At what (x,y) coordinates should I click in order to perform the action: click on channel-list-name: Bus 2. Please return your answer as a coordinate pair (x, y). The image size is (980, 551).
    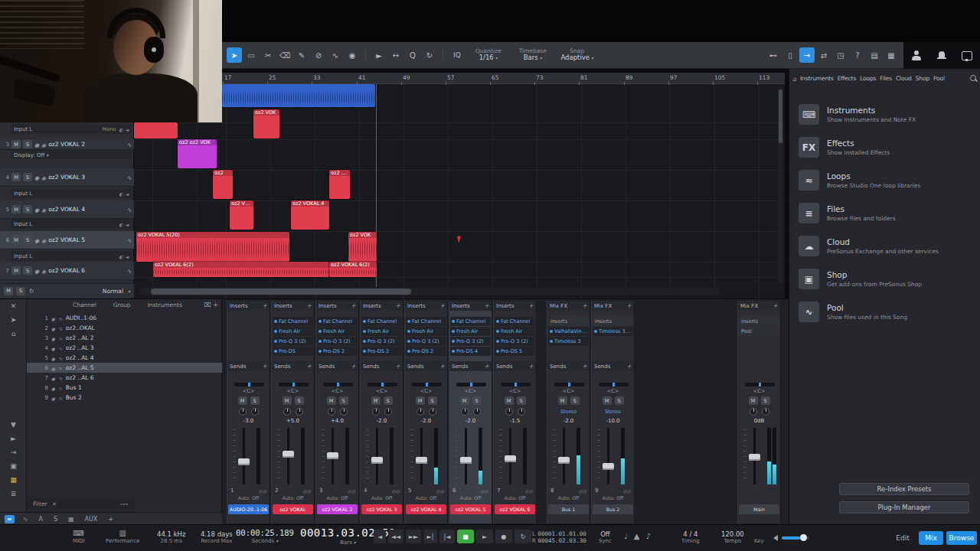
    Looking at the image, I should click on (74, 398).